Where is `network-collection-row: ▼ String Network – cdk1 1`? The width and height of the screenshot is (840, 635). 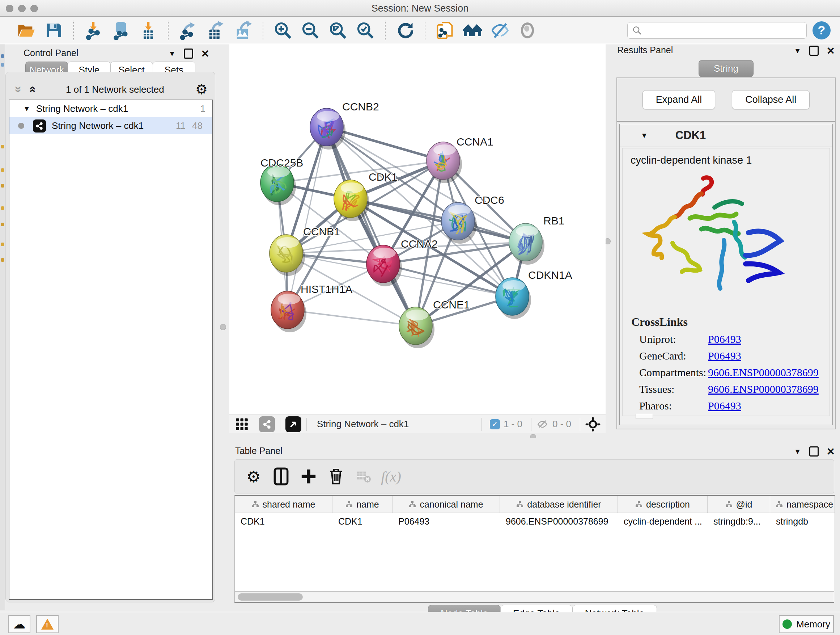 network-collection-row: ▼ String Network – cdk1 1 is located at coordinates (111, 109).